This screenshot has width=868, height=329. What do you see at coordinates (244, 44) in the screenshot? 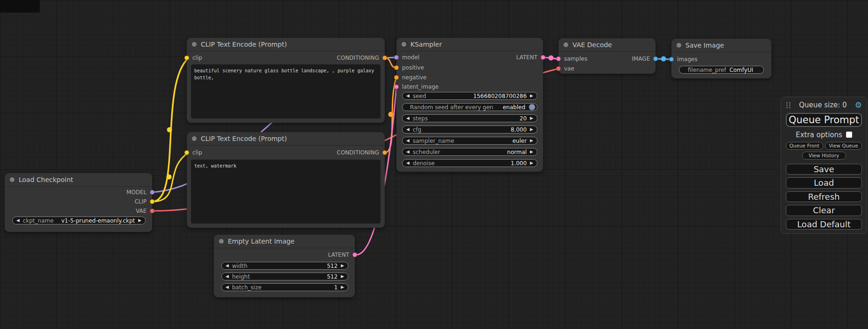
I see `node-title: CLIP Text Encode (Prompt)` at bounding box center [244, 44].